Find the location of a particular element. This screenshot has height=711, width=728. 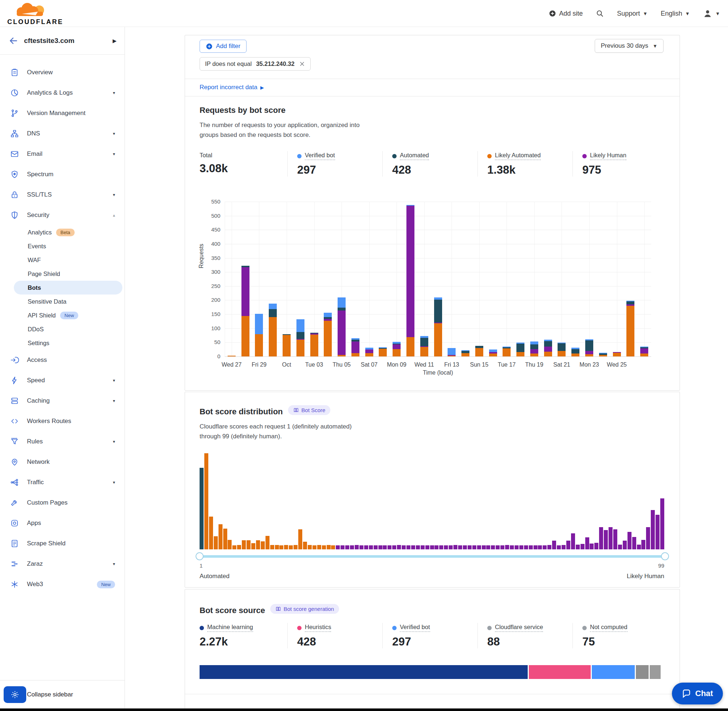

sidebar-item-scrape-shield: Scrape Shield is located at coordinates (62, 544).